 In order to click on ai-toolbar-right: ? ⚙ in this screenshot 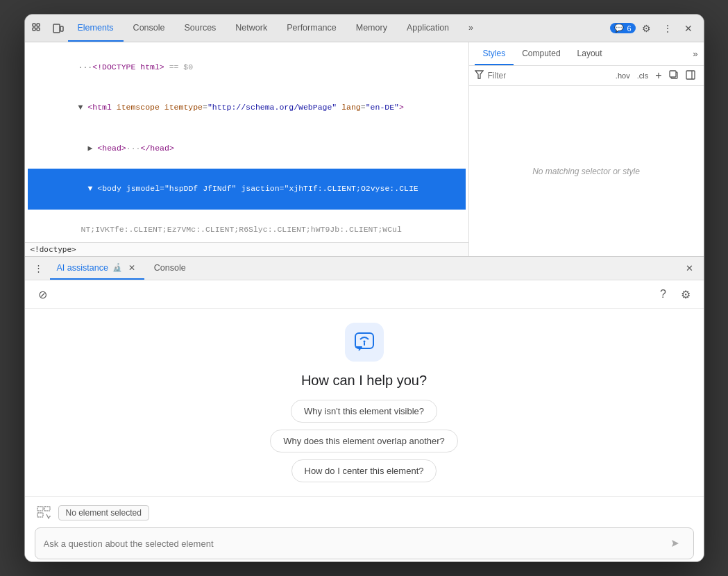, I will do `click(675, 294)`.